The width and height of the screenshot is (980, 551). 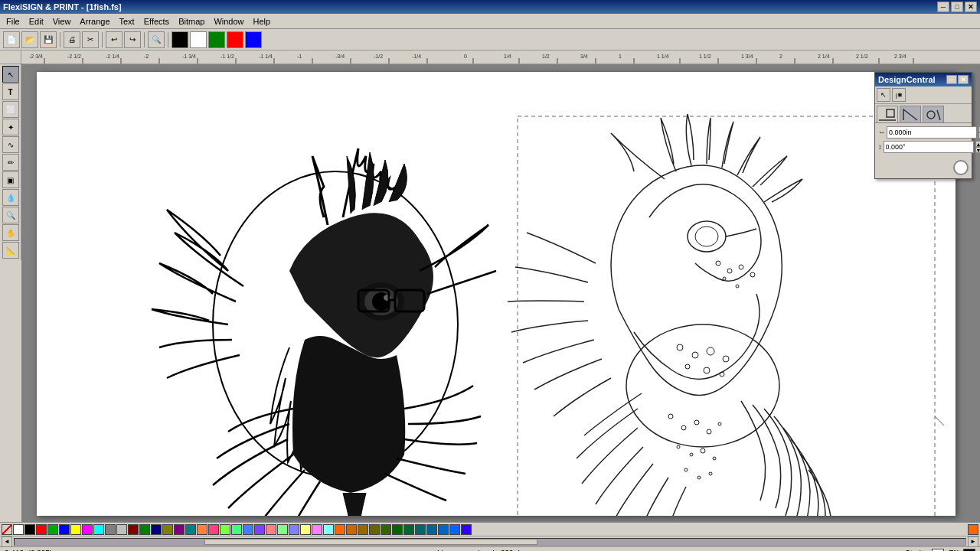 I want to click on color-cornflower, so click(x=248, y=530).